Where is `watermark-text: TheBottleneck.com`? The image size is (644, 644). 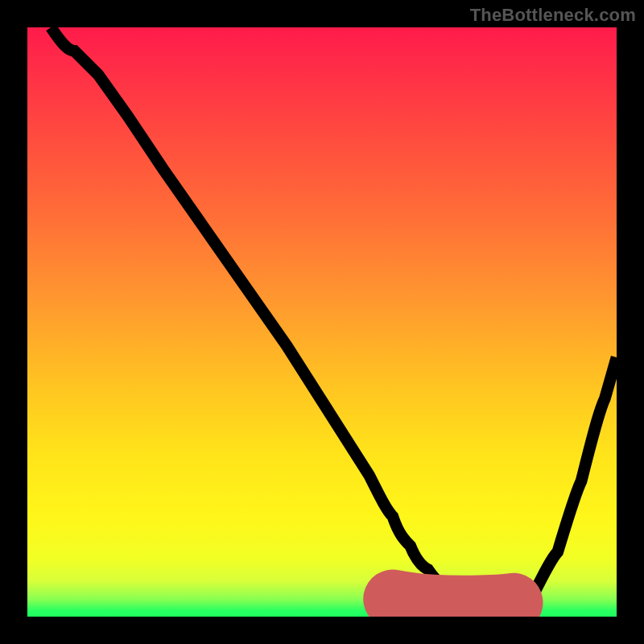
watermark-text: TheBottleneck.com is located at coordinates (553, 15).